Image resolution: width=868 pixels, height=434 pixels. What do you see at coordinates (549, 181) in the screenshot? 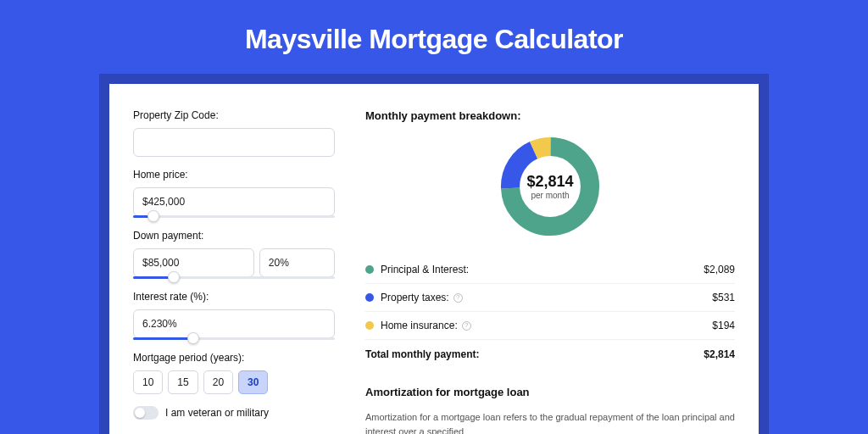
I see `donut-value: $2,814` at bounding box center [549, 181].